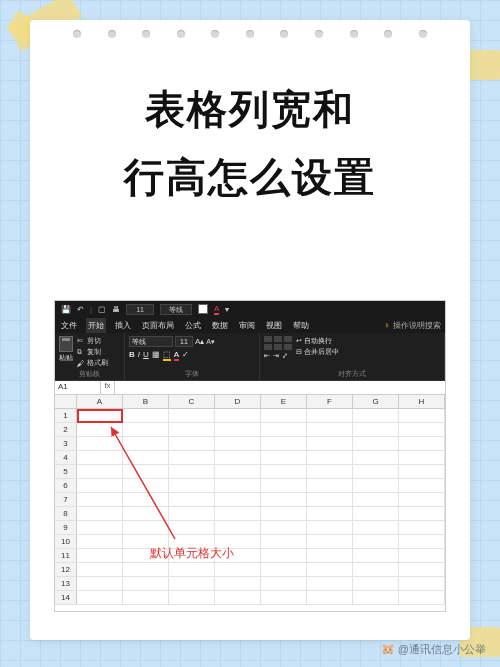  Describe the element at coordinates (227, 310) in the screenshot. I see `qat-more-icon: ▾` at that location.